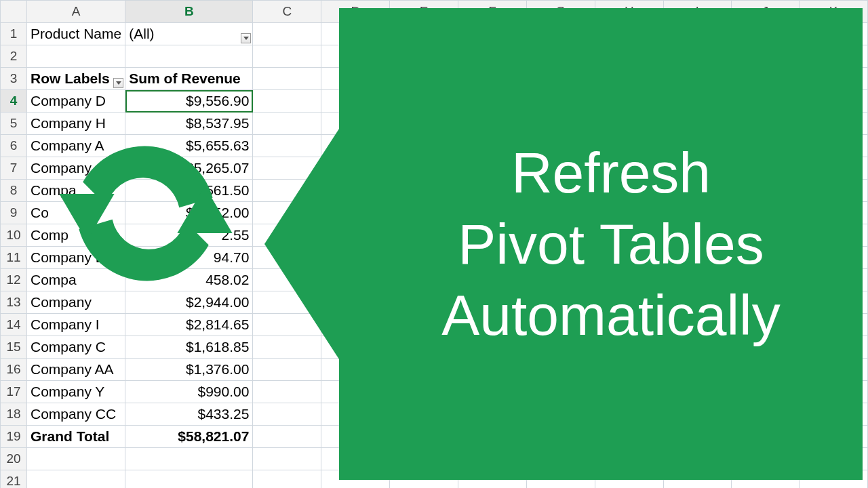  I want to click on pivot-row-label: Company I, so click(76, 325).